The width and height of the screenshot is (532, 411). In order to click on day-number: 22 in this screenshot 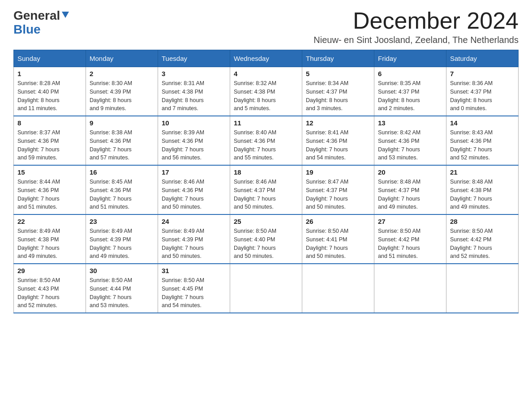, I will do `click(50, 221)`.